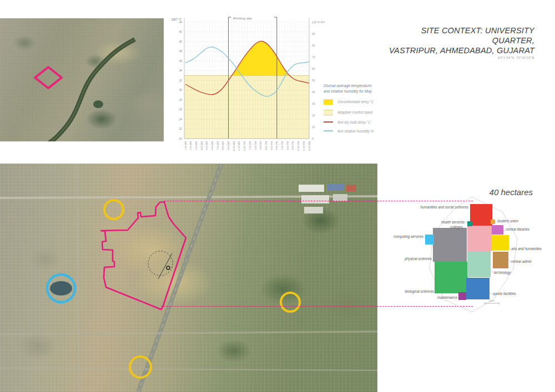 Image resolution: width=555 pixels, height=392 pixels. What do you see at coordinates (293, 146) in the screenshot?
I see `svg-text: 9:00 PM` at bounding box center [293, 146].